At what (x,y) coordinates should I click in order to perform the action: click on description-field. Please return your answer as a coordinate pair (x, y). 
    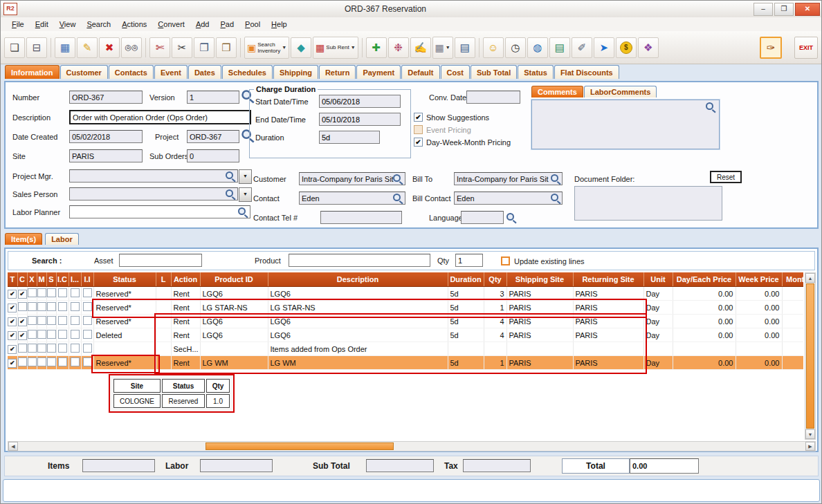
    Looking at the image, I should click on (161, 118).